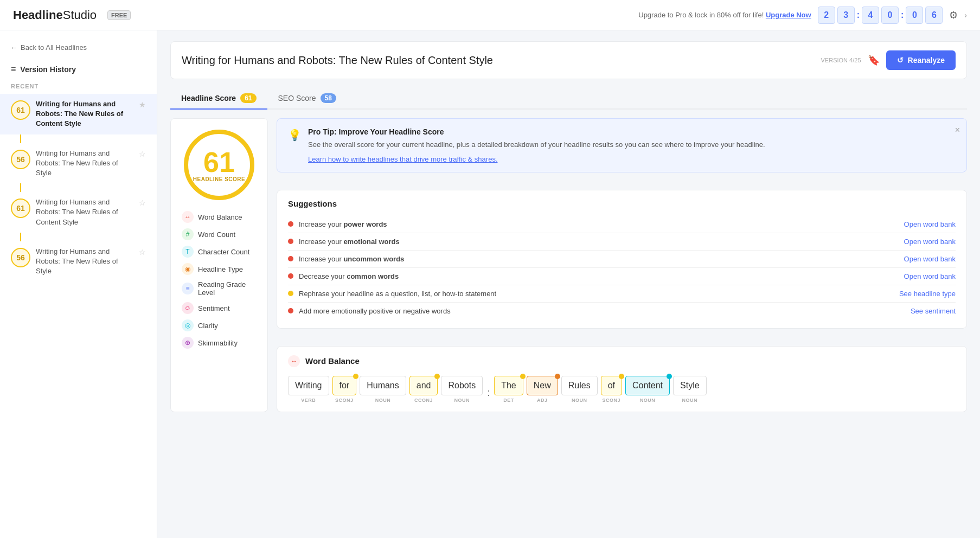 The image size is (980, 538). What do you see at coordinates (21, 188) in the screenshot?
I see `history-connector` at bounding box center [21, 188].